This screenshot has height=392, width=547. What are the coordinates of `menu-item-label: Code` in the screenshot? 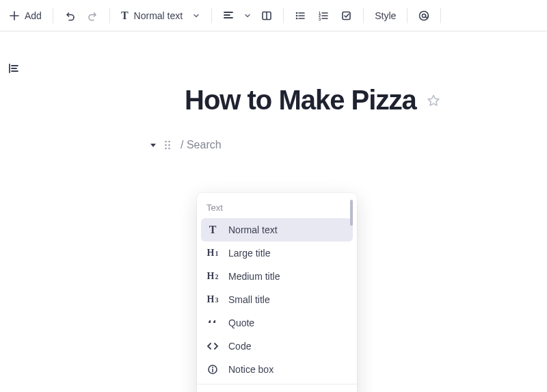 It's located at (239, 346).